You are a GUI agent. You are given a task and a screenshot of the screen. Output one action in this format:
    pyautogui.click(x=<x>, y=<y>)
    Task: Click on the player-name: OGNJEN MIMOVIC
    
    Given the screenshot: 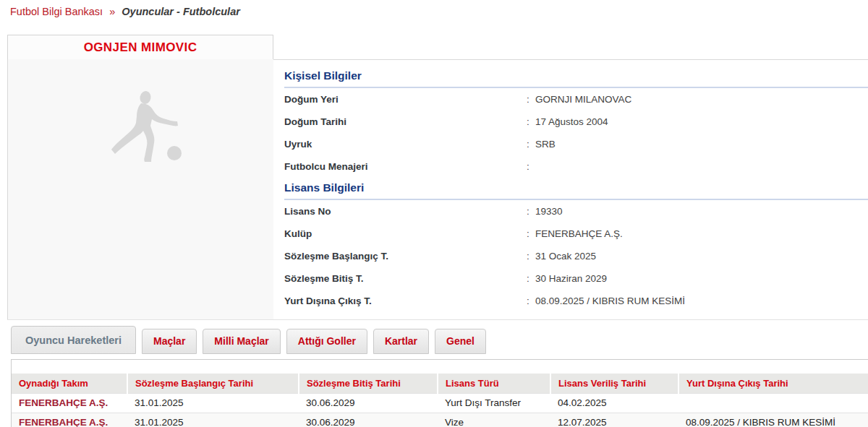 What is the action you would take?
    pyautogui.click(x=140, y=48)
    